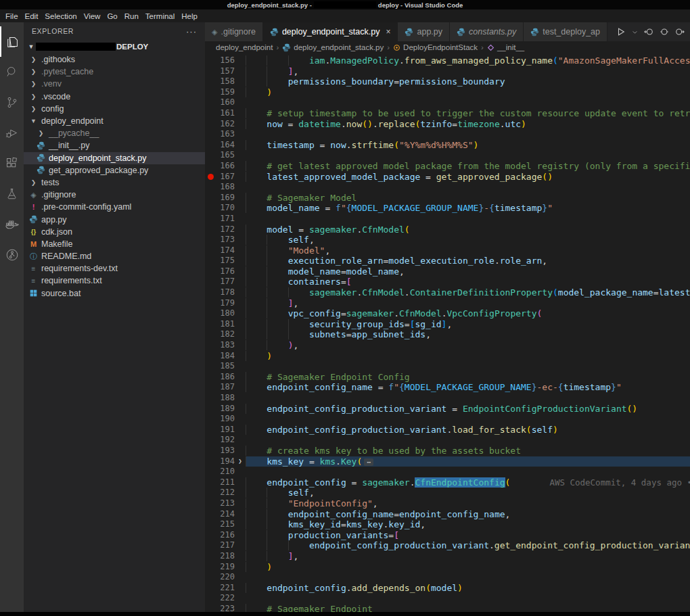  I want to click on tab-constants-py: constants.py, so click(487, 32).